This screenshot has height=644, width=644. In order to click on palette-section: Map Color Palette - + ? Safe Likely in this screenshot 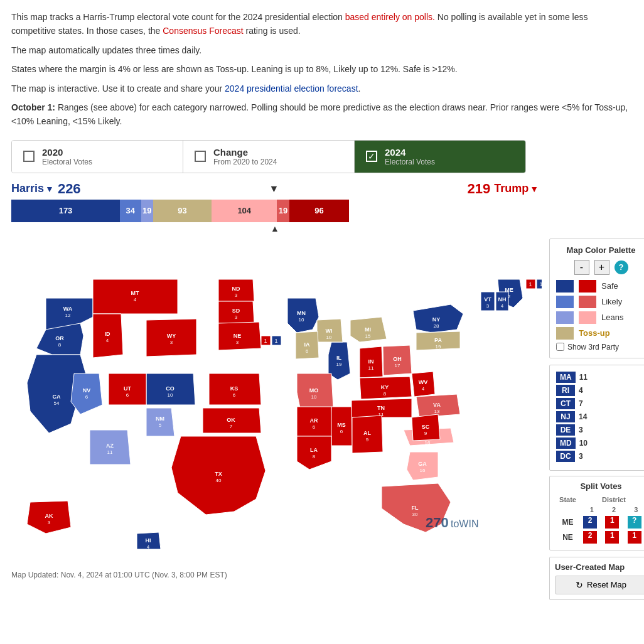, I will do `click(596, 299)`.